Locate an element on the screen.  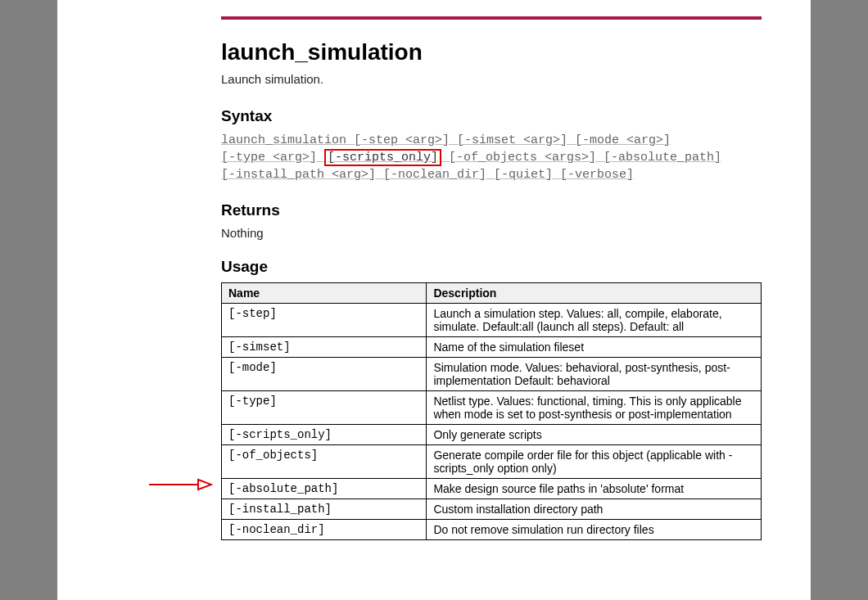
option-name: [-noclean_dir] is located at coordinates (324, 530).